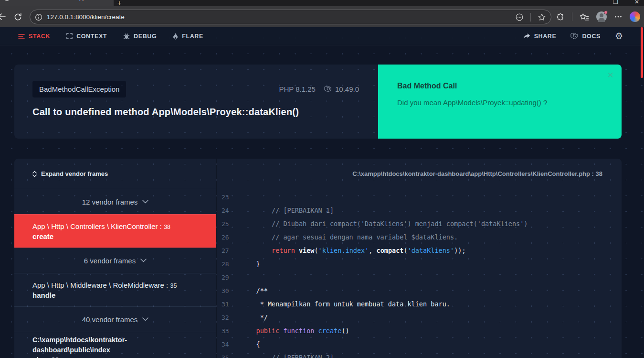 This screenshot has height=358, width=644. What do you see at coordinates (353, 250) in the screenshot?
I see `code-text: return view('klien.index', compact('data…` at bounding box center [353, 250].